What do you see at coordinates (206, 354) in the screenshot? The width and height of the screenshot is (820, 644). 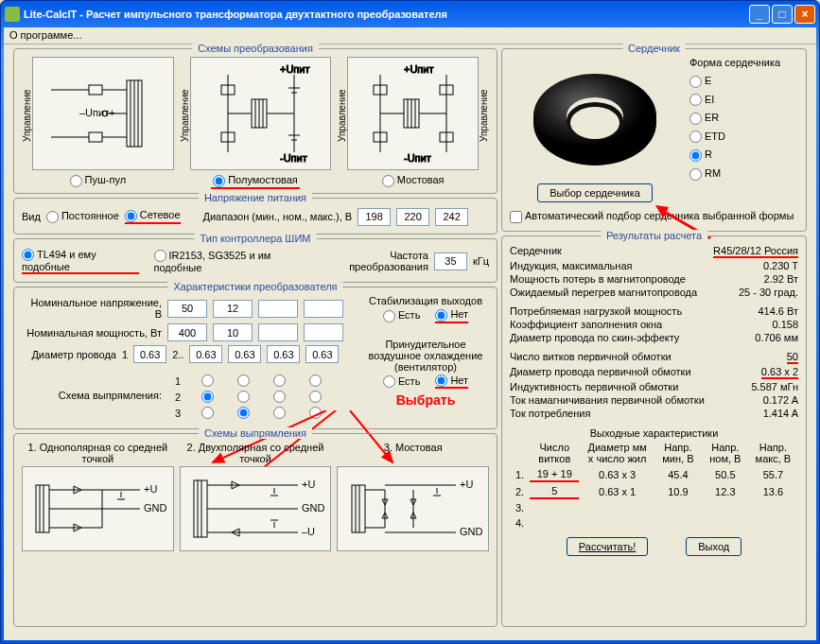 I see `wire-d1-input` at bounding box center [206, 354].